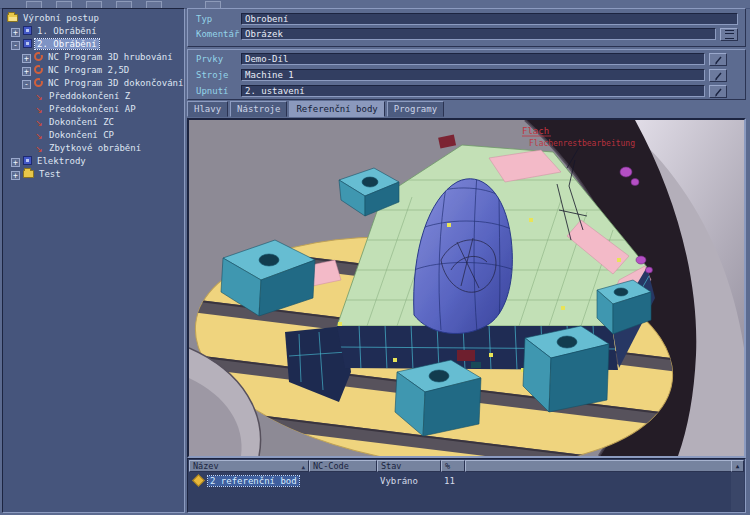  I want to click on folder-open-icon, so click(12, 18).